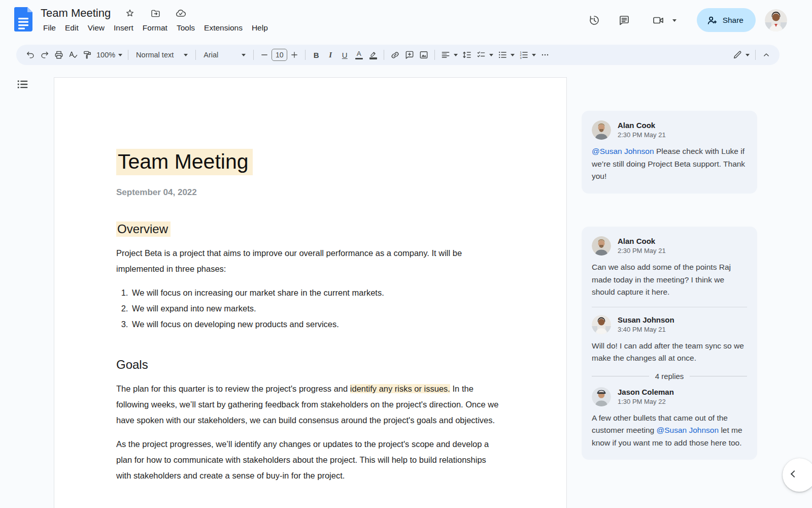 The width and height of the screenshot is (812, 508). Describe the element at coordinates (120, 55) in the screenshot. I see `zoom-chevron-down-icon` at that location.